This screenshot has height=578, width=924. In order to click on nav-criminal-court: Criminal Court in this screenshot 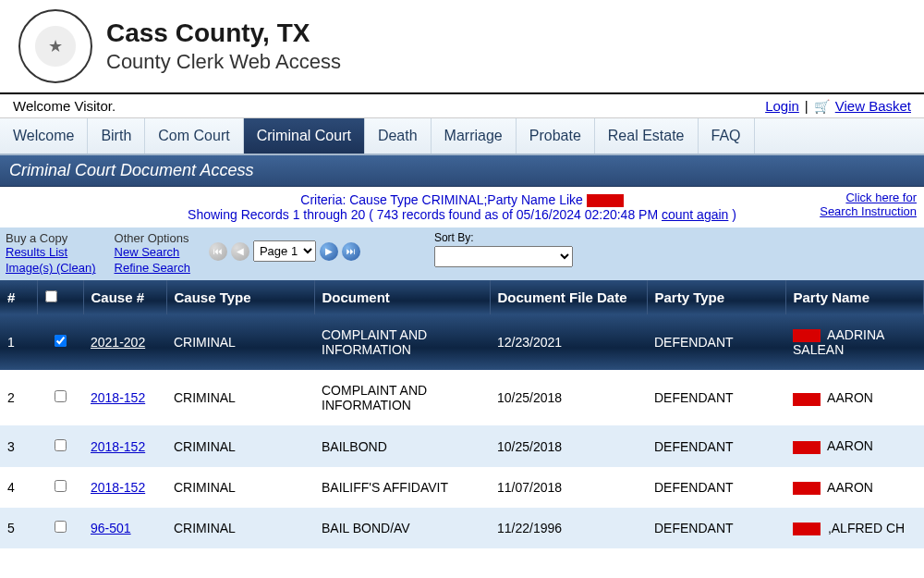, I will do `click(305, 136)`.